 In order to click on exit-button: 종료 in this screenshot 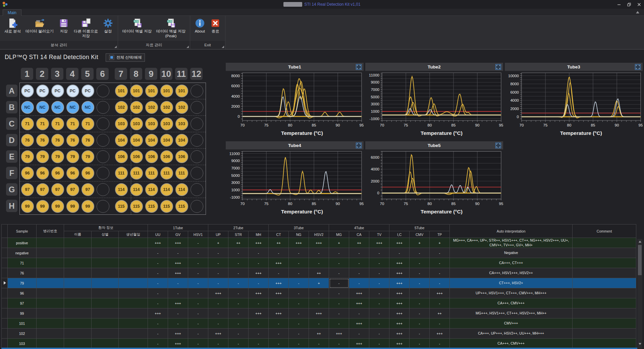, I will do `click(215, 26)`.